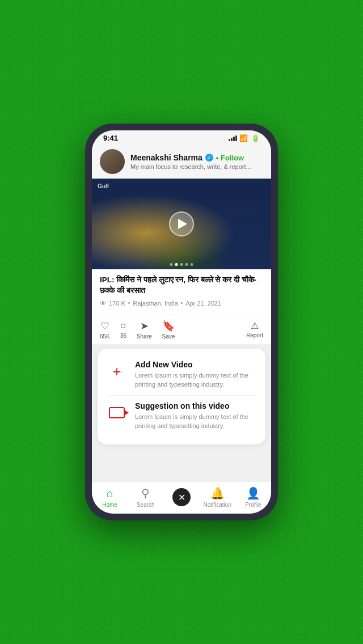 This screenshot has width=363, height=644. I want to click on add-video-title: Add New Video, so click(196, 365).